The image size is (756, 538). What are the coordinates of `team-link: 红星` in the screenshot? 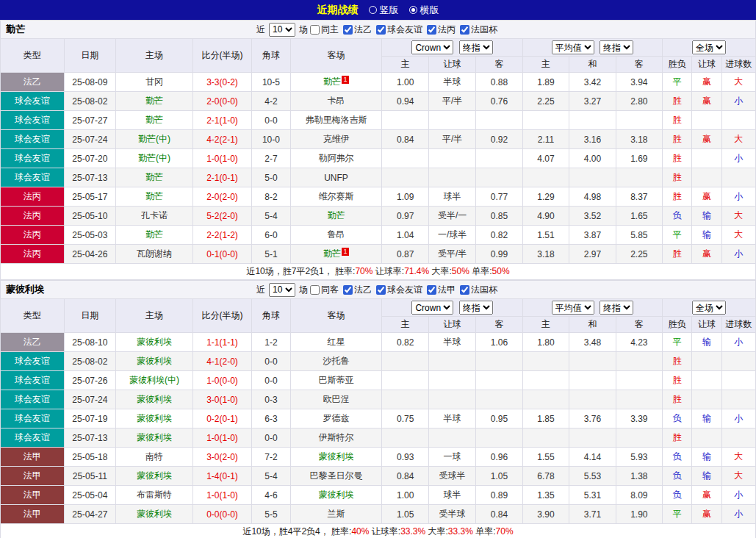 It's located at (336, 342).